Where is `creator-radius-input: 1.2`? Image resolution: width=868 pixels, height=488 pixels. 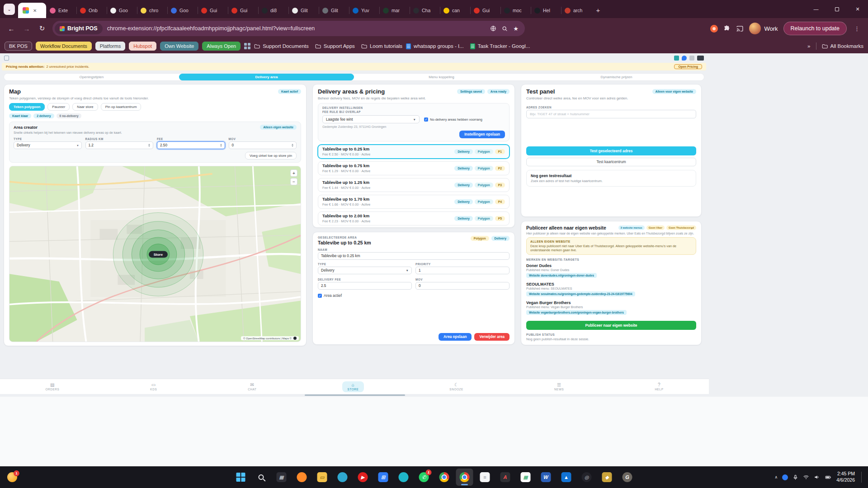 creator-radius-input: 1.2 is located at coordinates (119, 145).